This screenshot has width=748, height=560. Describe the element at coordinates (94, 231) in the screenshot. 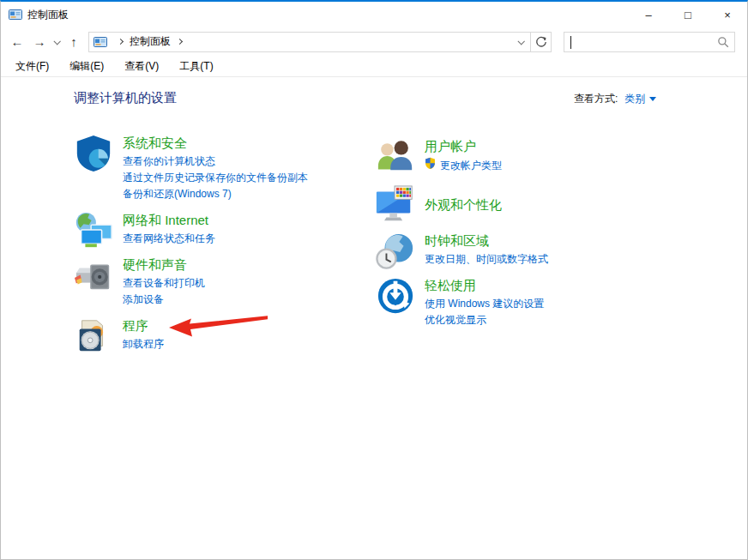

I see `network-internet-icon` at that location.